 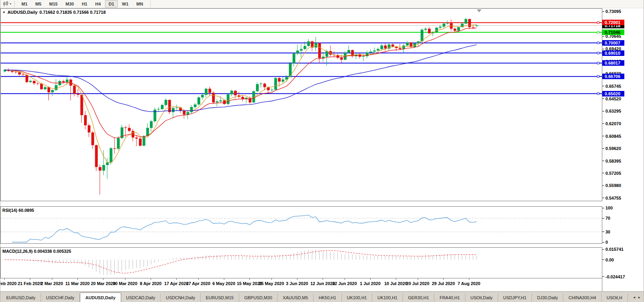 I want to click on price-axis: 0.730950.706450.694200.681950.669700.657…, so click(x=623, y=105).